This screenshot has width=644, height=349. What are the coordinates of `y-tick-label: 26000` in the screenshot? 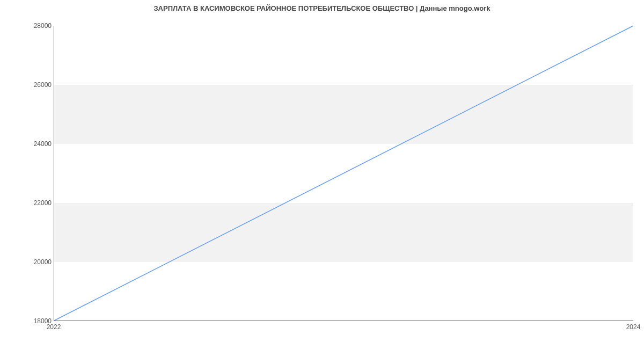 It's located at (27, 85).